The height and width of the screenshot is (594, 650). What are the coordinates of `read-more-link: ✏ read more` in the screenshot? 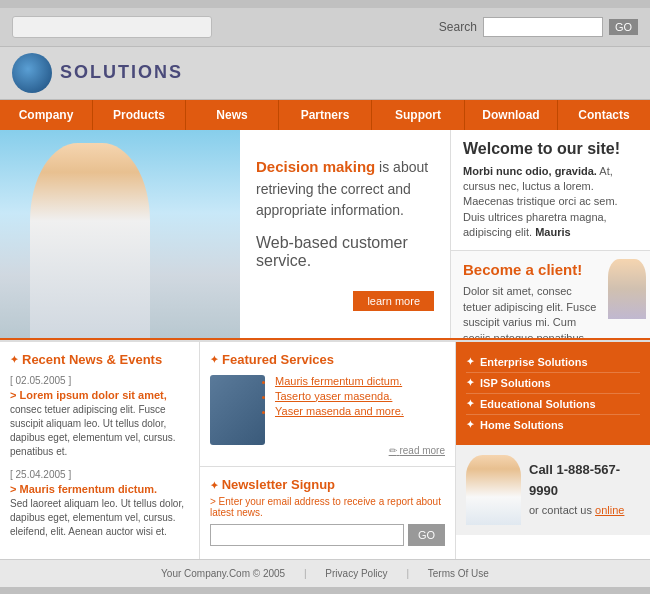 It's located at (328, 450).